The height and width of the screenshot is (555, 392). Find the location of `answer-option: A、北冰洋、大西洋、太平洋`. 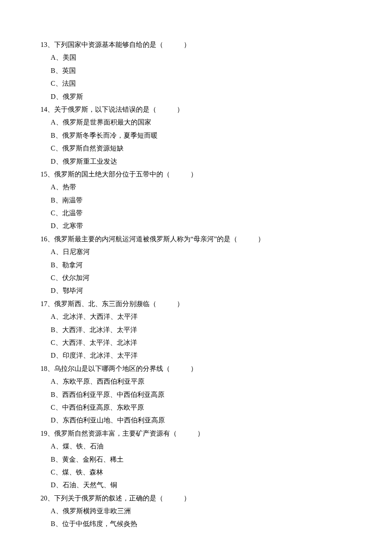

answer-option: A、北冰洋、大西洋、太平洋 is located at coordinates (196, 317).